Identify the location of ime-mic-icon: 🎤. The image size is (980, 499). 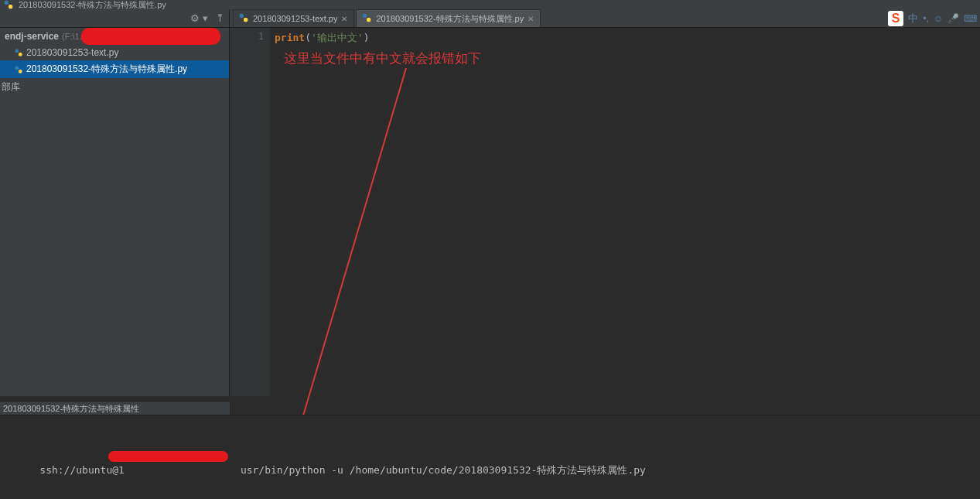
(953, 19).